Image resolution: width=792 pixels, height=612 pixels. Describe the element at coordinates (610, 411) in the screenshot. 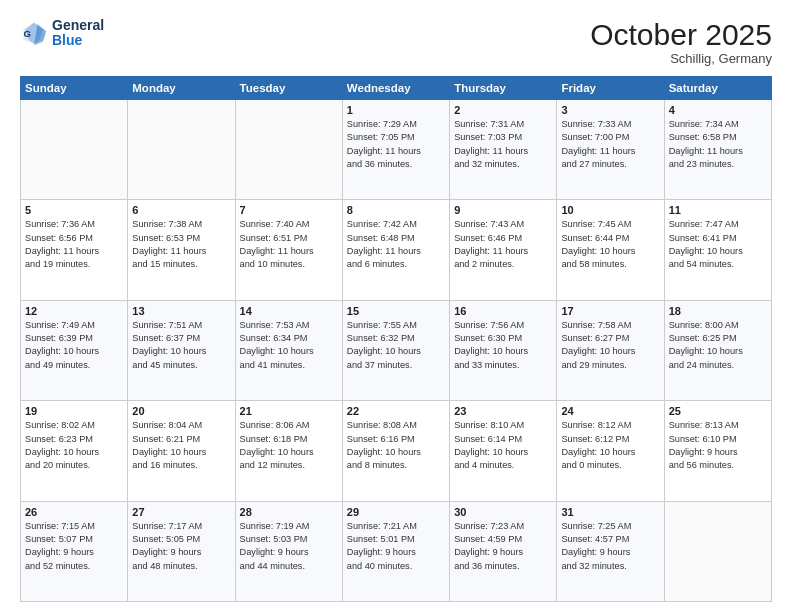

I see `day-number: 24` at that location.